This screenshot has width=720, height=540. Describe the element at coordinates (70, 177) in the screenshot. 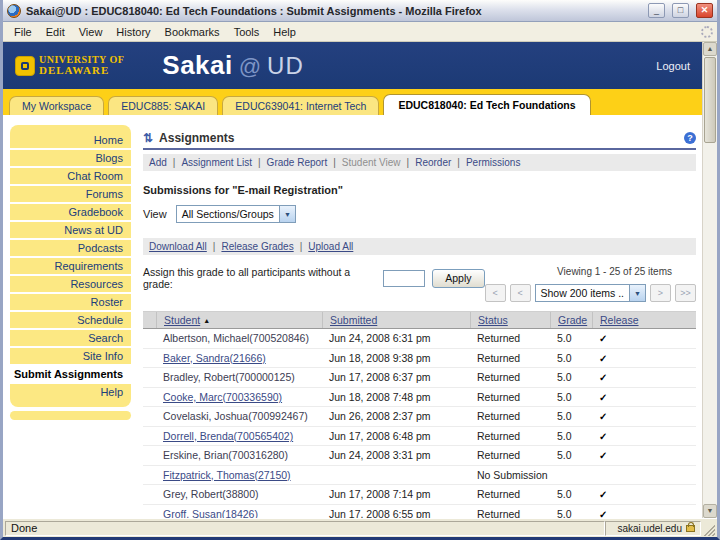

I see `sidebar-item-chat-room: Chat Room` at that location.